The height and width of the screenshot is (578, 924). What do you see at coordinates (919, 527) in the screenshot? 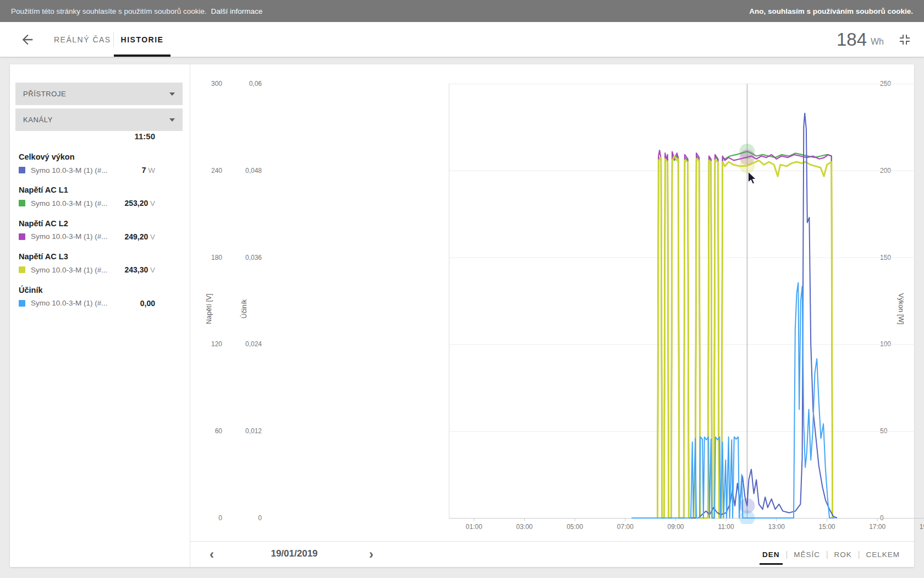
I see `time-axis-tick: 19:00` at bounding box center [919, 527].